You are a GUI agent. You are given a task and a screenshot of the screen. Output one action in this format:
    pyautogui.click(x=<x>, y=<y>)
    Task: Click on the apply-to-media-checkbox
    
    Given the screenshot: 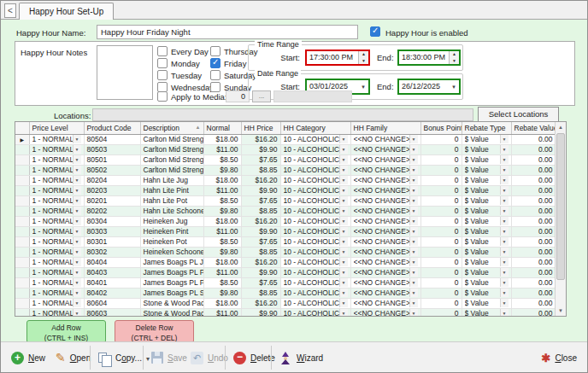 What is the action you would take?
    pyautogui.click(x=162, y=96)
    